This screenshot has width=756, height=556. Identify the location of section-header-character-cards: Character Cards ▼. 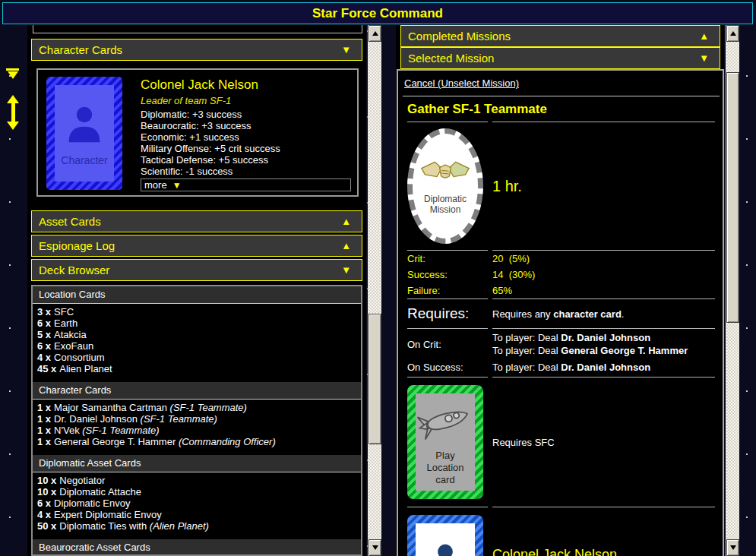
(197, 50).